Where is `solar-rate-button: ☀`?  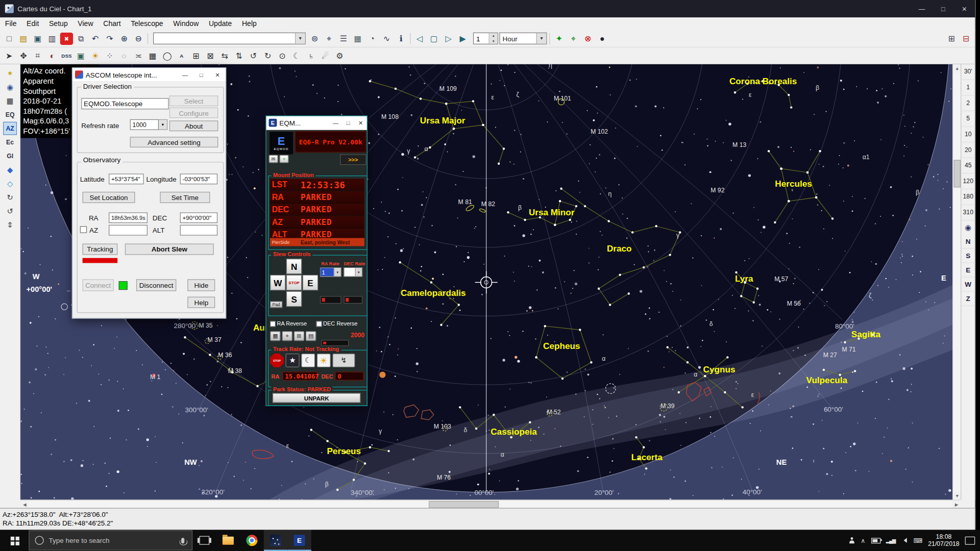
solar-rate-button: ☀ is located at coordinates (324, 360).